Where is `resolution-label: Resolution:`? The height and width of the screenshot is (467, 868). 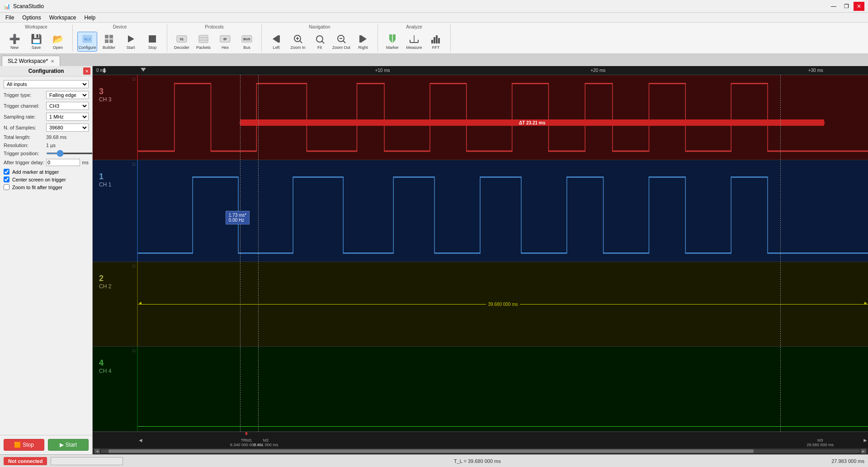
resolution-label: Resolution: is located at coordinates (24, 145).